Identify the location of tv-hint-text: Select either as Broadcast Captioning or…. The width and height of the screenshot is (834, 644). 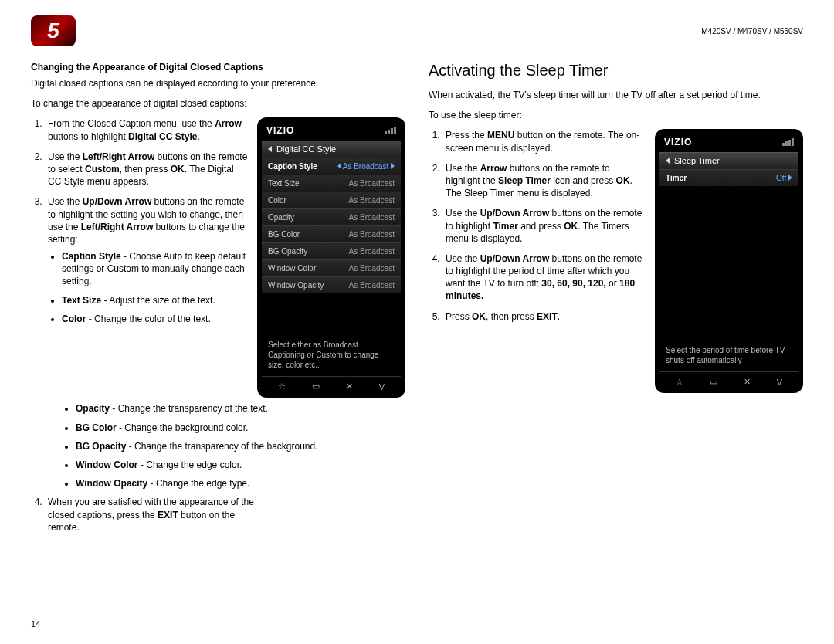
(331, 335).